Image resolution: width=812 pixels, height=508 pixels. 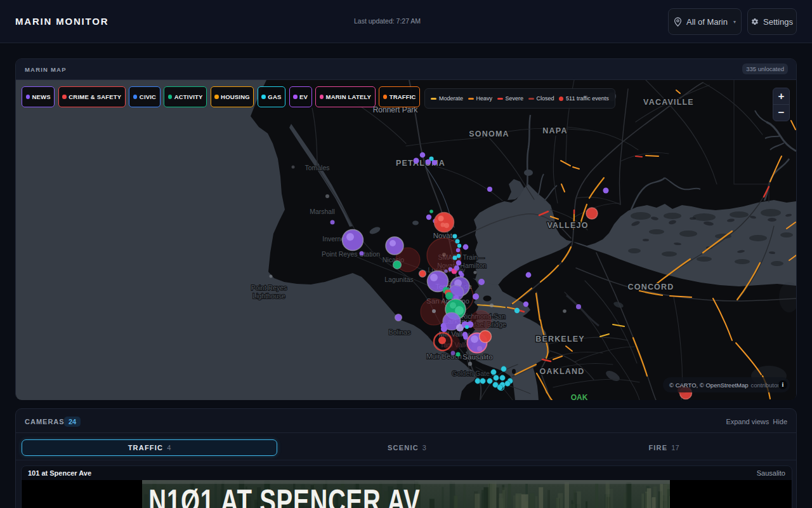 I want to click on svg-text: Bolinas, so click(x=400, y=332).